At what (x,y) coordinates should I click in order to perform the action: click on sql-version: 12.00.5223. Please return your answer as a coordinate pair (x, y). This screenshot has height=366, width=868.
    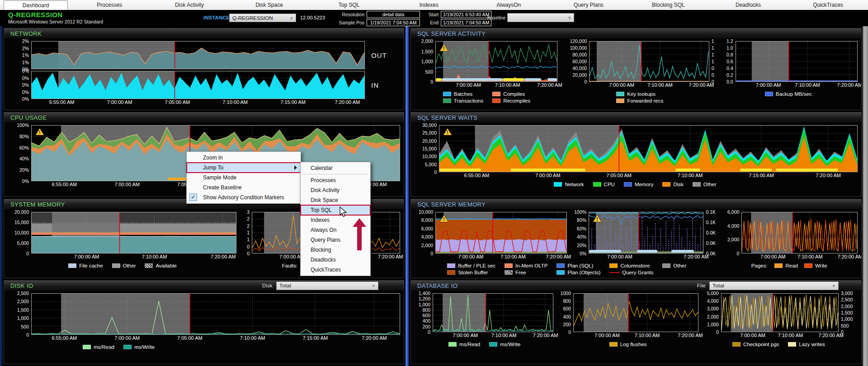
    Looking at the image, I should click on (313, 18).